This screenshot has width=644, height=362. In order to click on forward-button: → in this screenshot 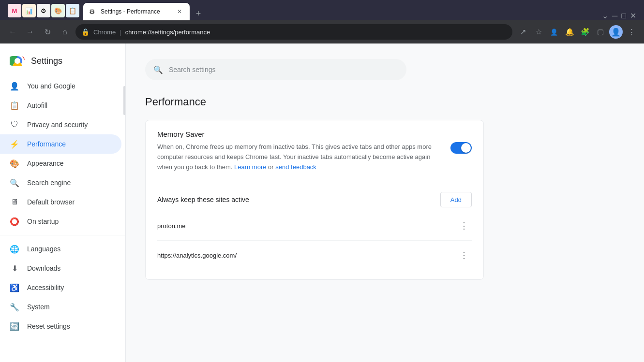, I will do `click(30, 32)`.